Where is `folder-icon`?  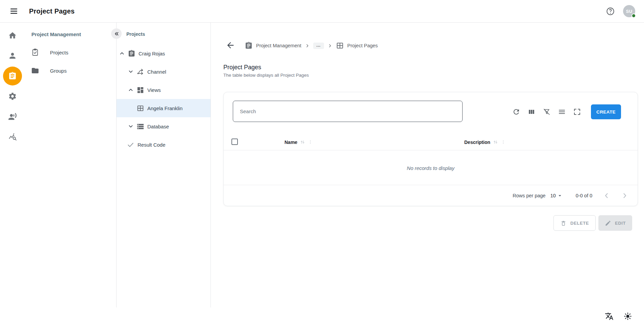 folder-icon is located at coordinates (35, 71).